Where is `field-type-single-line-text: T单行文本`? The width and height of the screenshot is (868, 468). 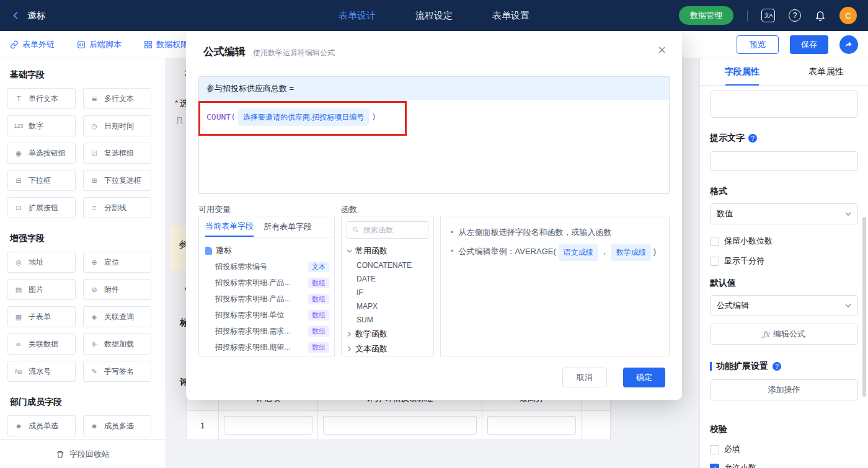
field-type-single-line-text: T单行文本 is located at coordinates (42, 99).